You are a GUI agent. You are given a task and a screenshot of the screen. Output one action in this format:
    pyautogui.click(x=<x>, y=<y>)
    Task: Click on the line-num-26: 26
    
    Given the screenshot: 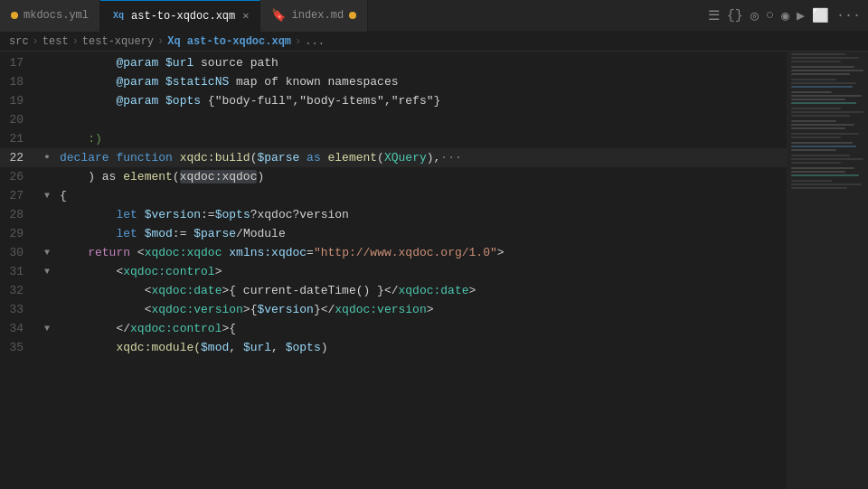 What is the action you would take?
    pyautogui.click(x=19, y=177)
    